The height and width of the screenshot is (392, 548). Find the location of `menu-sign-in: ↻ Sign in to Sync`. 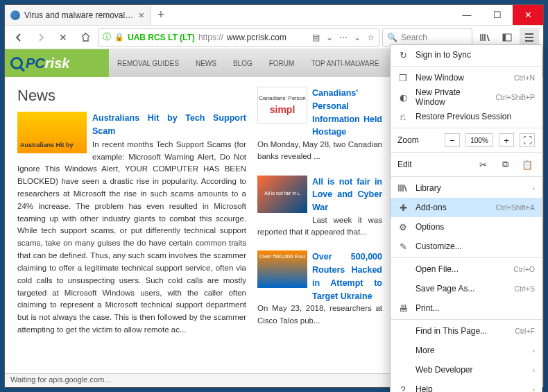

menu-sign-in: ↻ Sign in to Sync is located at coordinates (466, 55).